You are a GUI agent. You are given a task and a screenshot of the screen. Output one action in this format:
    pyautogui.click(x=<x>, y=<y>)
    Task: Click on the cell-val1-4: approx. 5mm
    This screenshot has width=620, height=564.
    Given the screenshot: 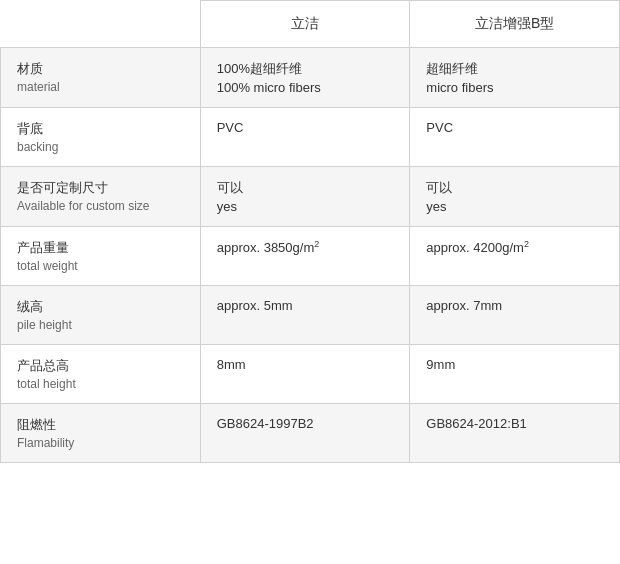 What is the action you would take?
    pyautogui.click(x=305, y=316)
    